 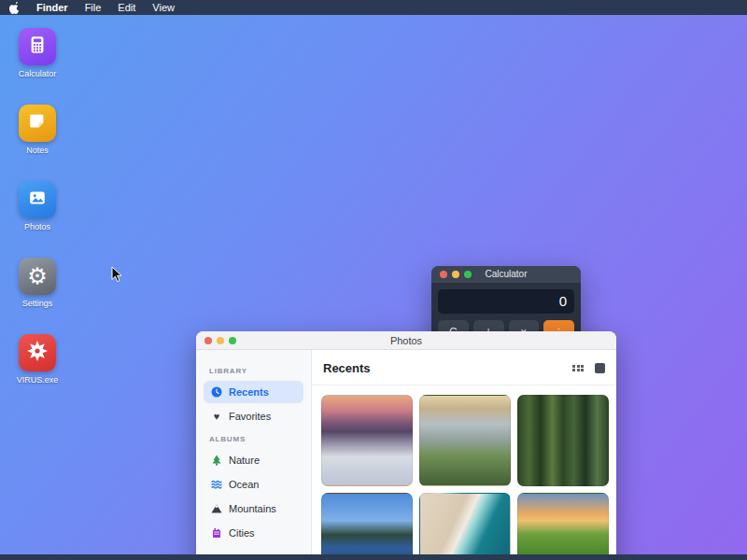 I want to click on photo-thumbnail-foggy-green-valley, so click(x=465, y=441).